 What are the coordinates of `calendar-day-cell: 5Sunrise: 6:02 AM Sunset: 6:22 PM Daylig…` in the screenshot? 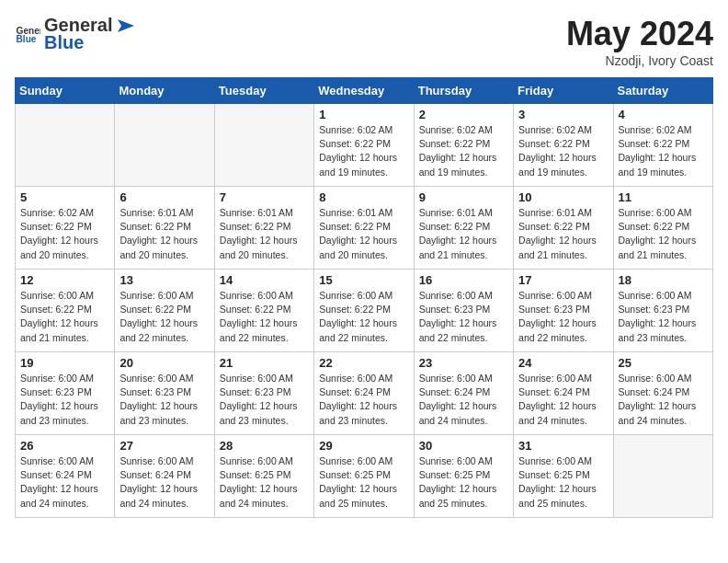 It's located at (65, 228).